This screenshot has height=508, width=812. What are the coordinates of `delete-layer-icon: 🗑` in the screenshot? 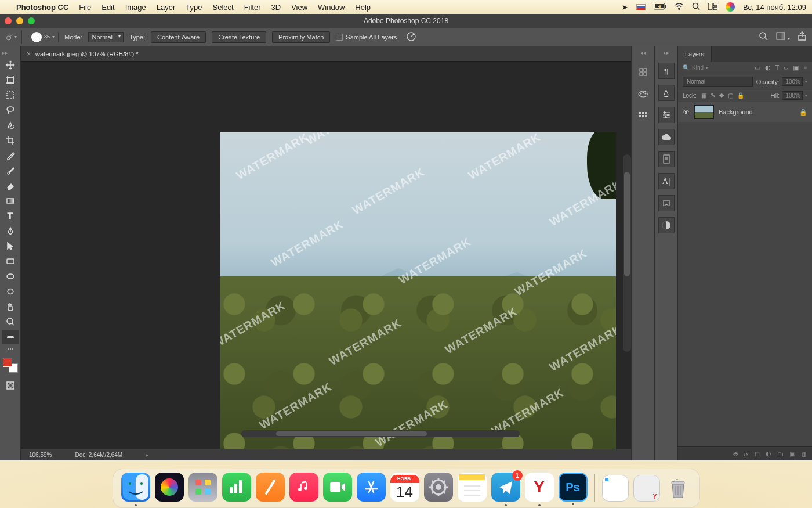 It's located at (804, 454).